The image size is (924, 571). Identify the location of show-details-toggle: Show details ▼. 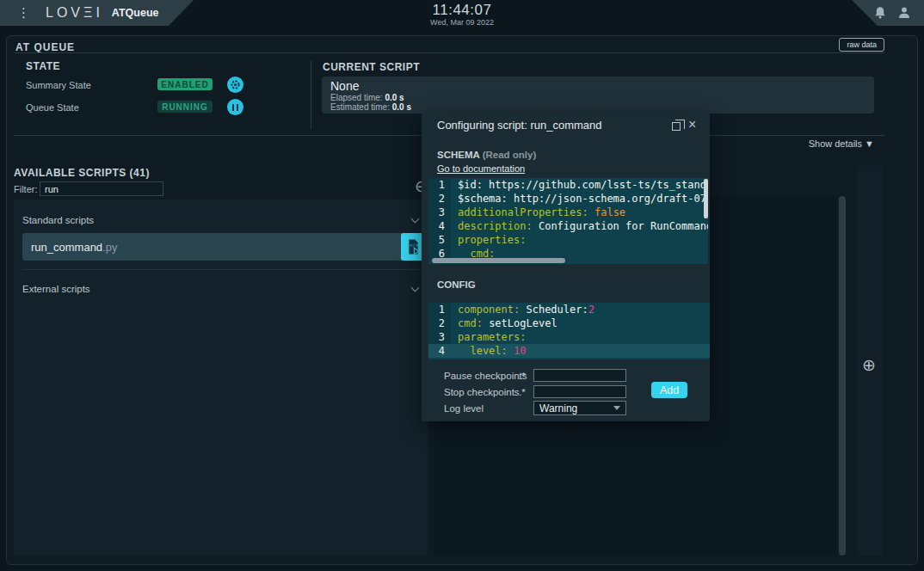
(841, 144).